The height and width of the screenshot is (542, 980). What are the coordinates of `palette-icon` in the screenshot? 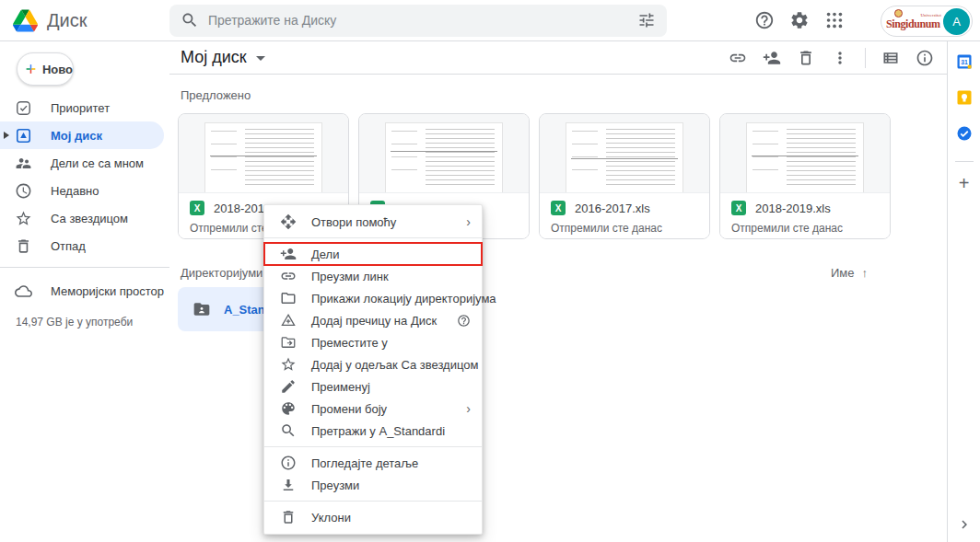 It's located at (288, 409).